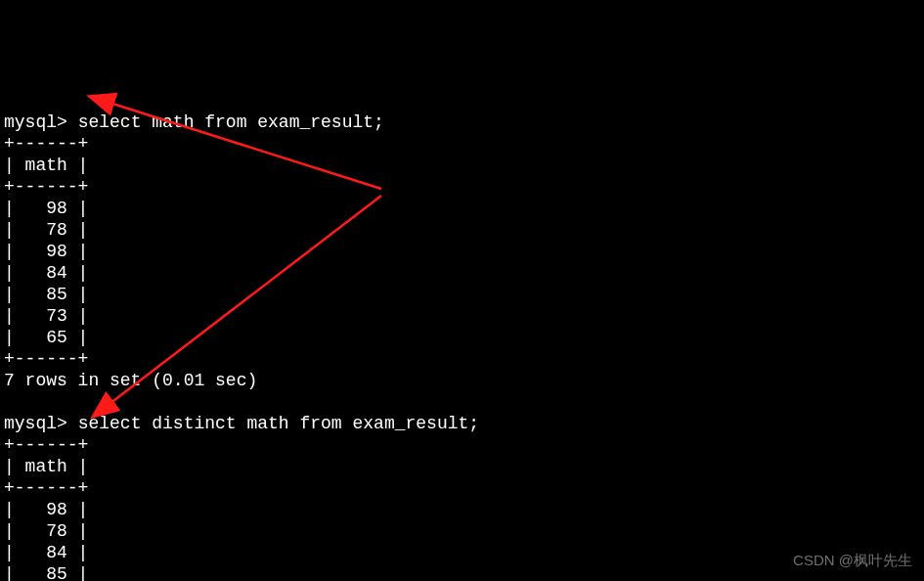  I want to click on watermark-text: CSDN @枫叶先生, so click(853, 560).